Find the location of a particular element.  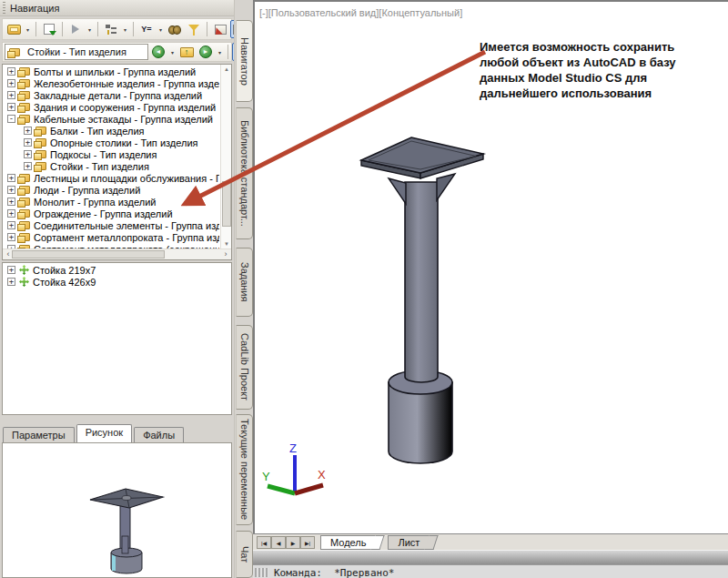

tree-item: +Закладные детали - Группа изделий is located at coordinates (111, 95).